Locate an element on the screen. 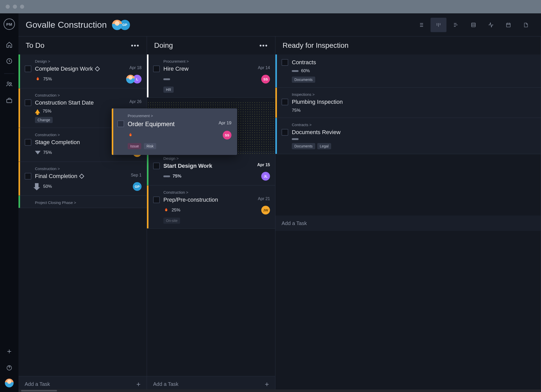 This screenshot has height=392, width=541. task-title: Prep/Pre-construction is located at coordinates (209, 200).